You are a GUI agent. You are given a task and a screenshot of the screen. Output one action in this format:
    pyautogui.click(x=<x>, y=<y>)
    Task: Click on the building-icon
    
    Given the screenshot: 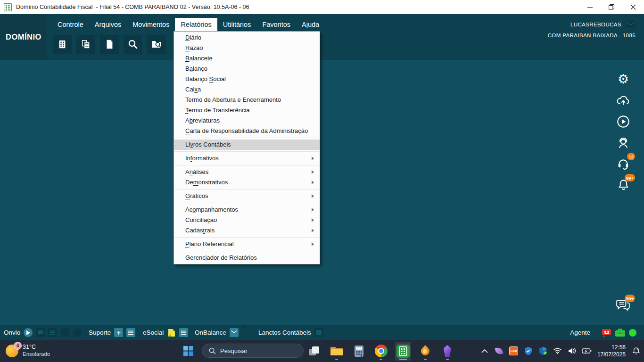 What is the action you would take?
    pyautogui.click(x=62, y=44)
    